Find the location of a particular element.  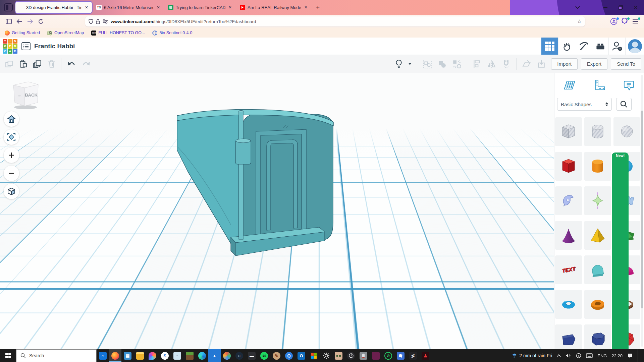

undo-icon is located at coordinates (71, 64).